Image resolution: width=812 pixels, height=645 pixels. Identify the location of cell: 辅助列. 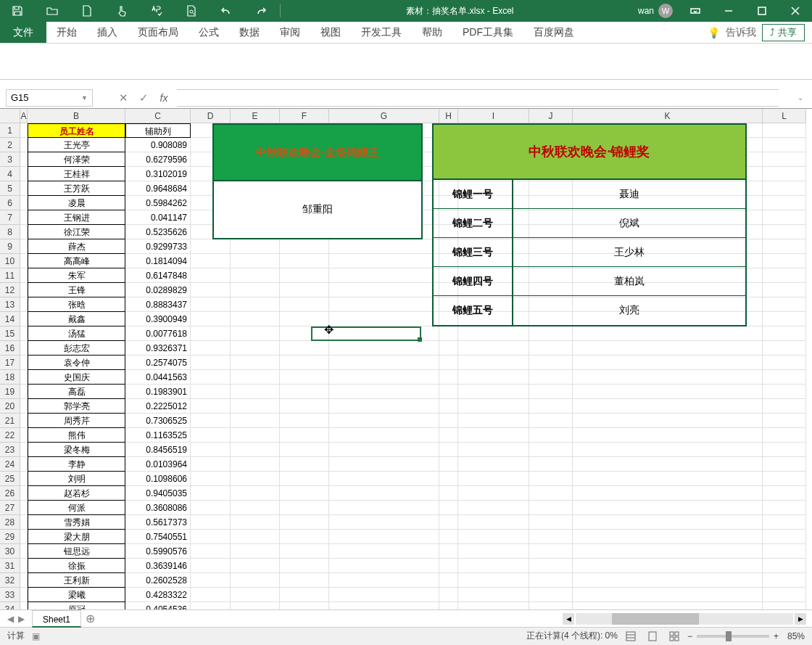
(158, 131).